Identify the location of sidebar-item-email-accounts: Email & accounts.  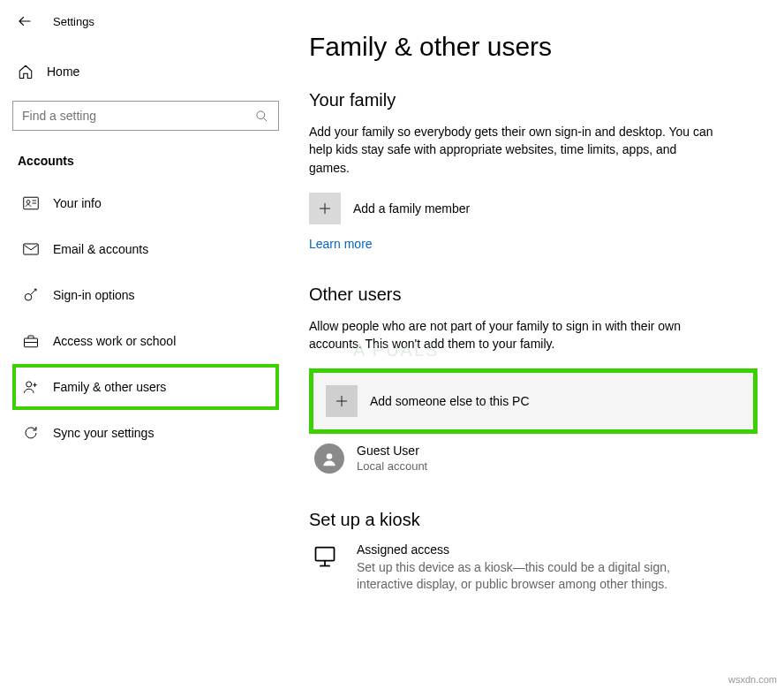
(146, 249).